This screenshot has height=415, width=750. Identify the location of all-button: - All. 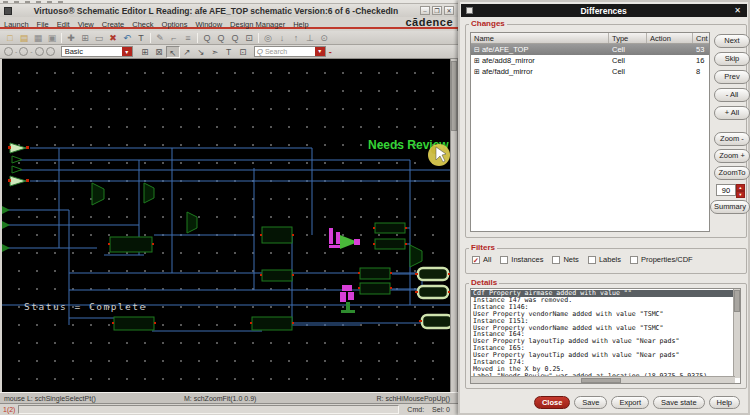
(732, 95).